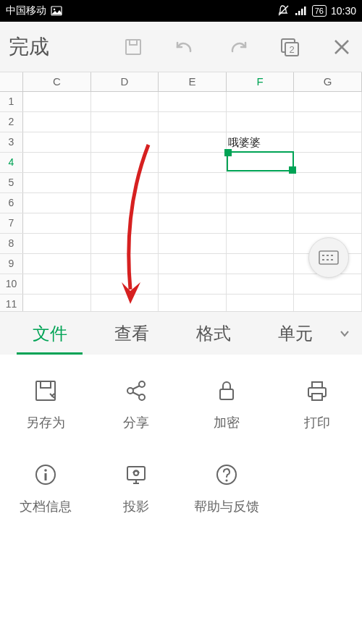  I want to click on row-header: 7, so click(12, 223).